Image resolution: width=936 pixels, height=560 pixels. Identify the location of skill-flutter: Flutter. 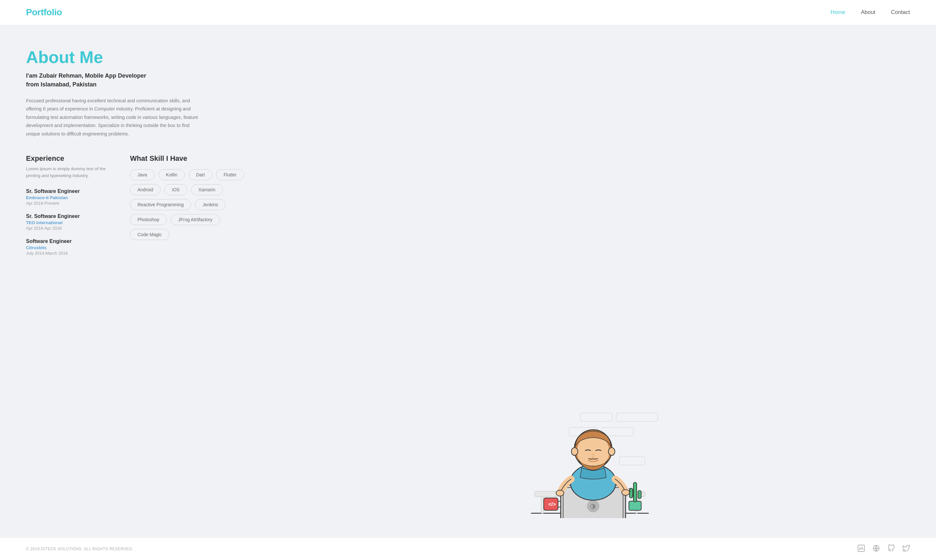
(230, 175).